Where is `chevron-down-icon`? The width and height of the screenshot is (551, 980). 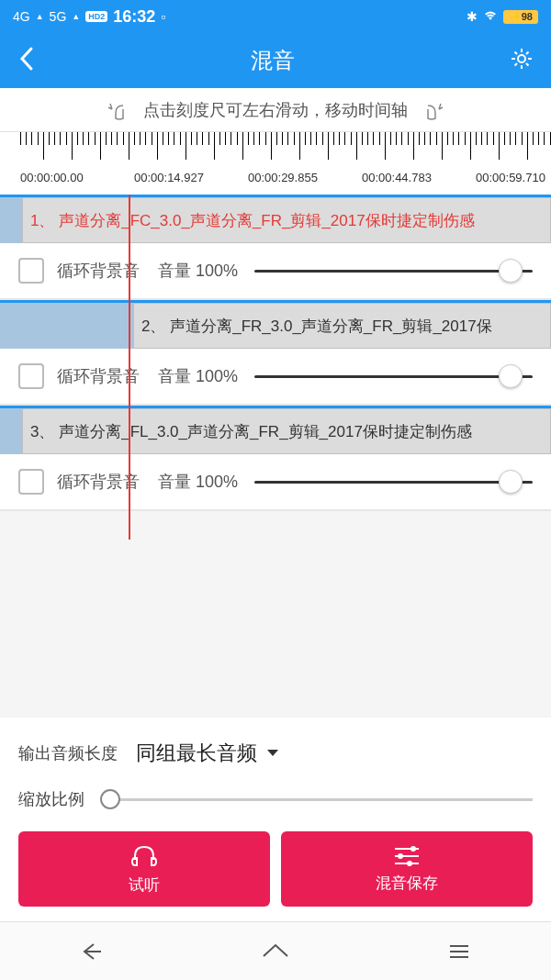 chevron-down-icon is located at coordinates (273, 753).